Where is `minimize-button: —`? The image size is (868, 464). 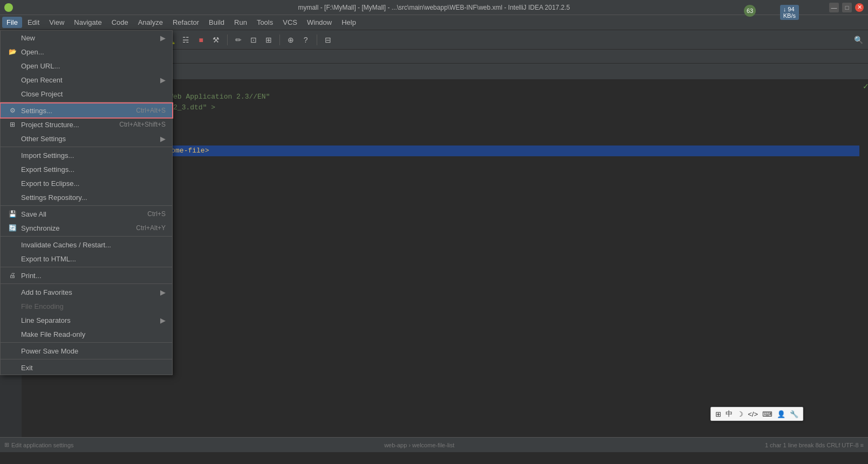
minimize-button: — is located at coordinates (834, 8).